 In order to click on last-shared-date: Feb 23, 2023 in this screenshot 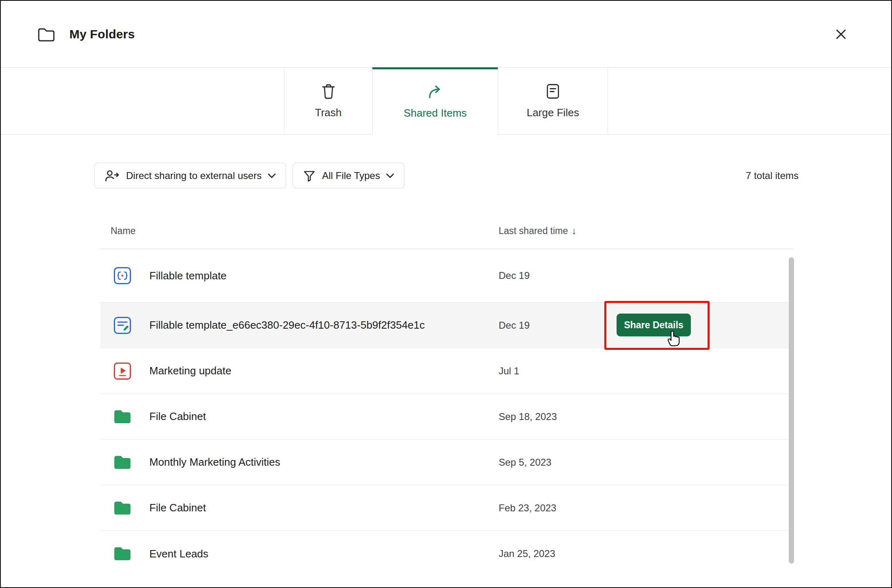, I will do `click(527, 508)`.